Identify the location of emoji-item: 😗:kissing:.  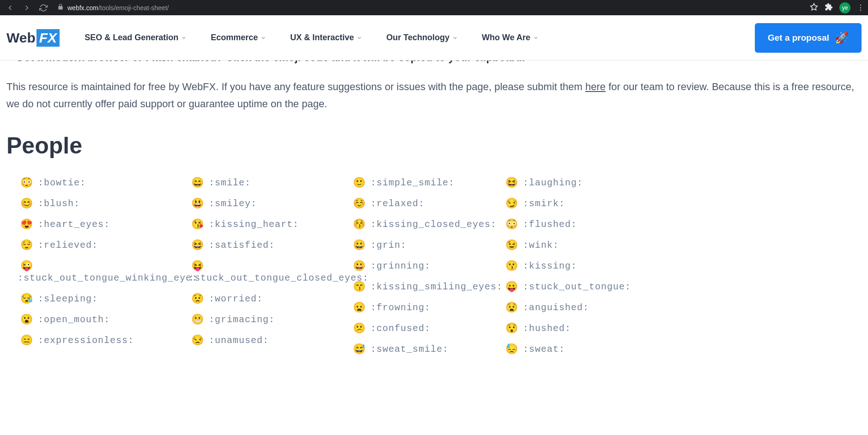
(684, 266).